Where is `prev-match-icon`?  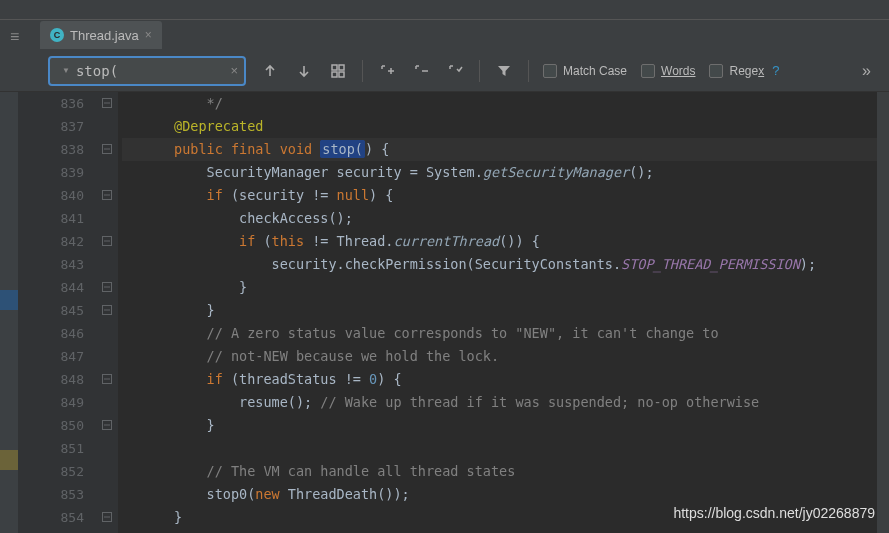
prev-match-icon is located at coordinates (270, 71).